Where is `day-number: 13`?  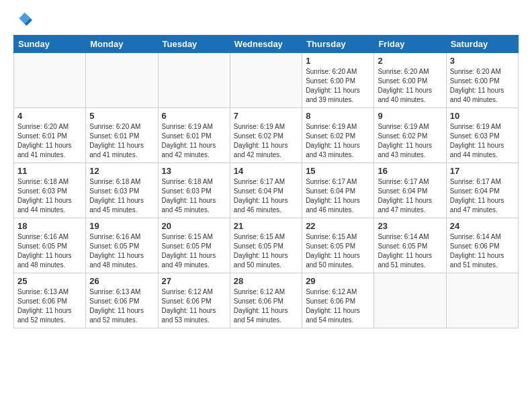
day-number: 13 is located at coordinates (194, 171).